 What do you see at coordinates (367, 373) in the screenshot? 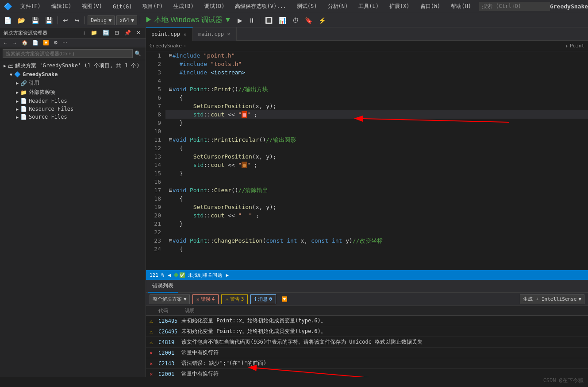
I see `error-row-5: ✕ C2001 常量中有换行符` at bounding box center [367, 373].